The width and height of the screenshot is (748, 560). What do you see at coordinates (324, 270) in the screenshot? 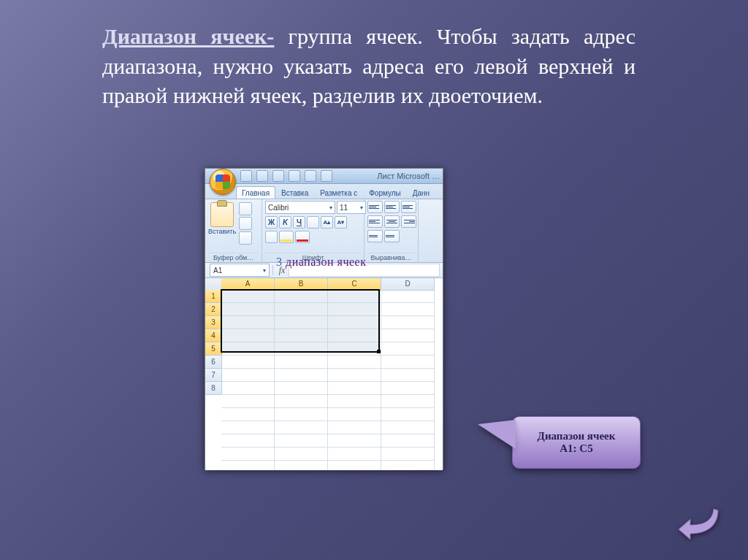
I see `formula-bar-row: A1▾ fx` at bounding box center [324, 270].